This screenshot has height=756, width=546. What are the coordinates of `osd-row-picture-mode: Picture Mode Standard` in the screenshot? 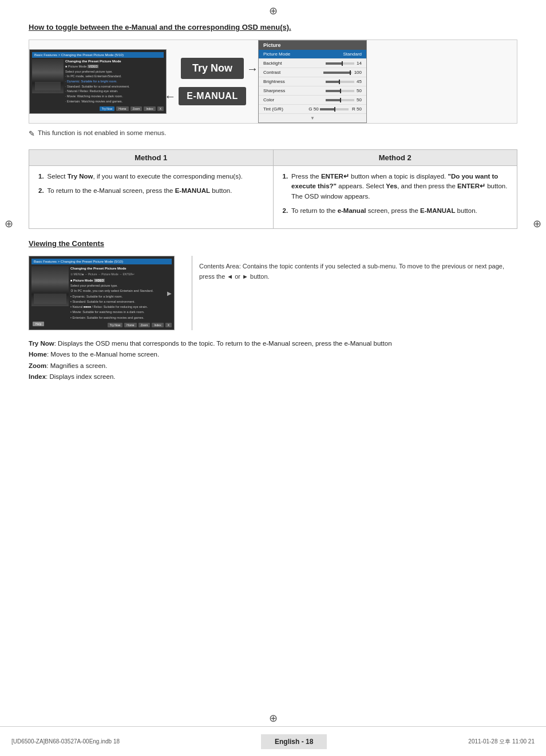 It's located at (312, 54).